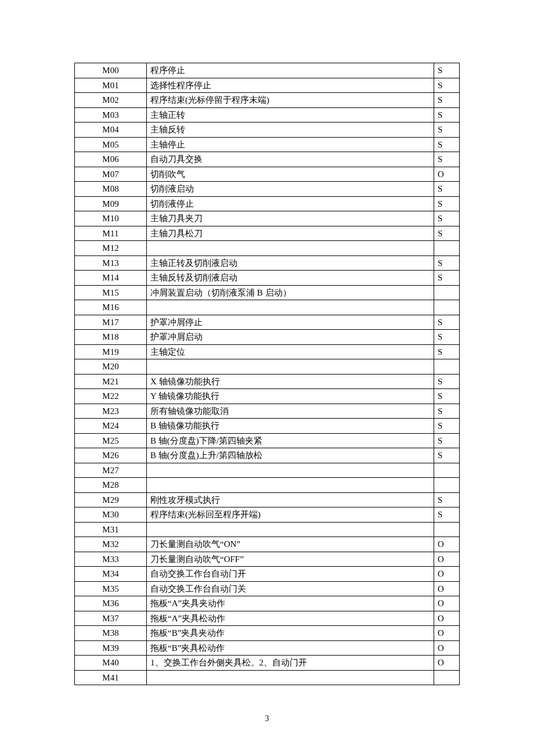 This screenshot has width=534, height=756. I want to click on table-row: M07切削吹气O, so click(267, 174).